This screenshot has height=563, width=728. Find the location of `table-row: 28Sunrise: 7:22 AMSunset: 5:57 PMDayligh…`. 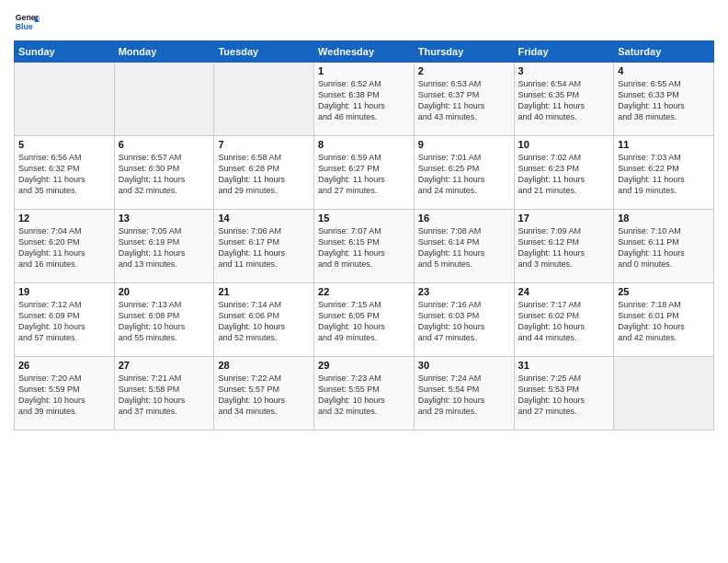

table-row: 28Sunrise: 7:22 AMSunset: 5:57 PMDayligh… is located at coordinates (265, 394).